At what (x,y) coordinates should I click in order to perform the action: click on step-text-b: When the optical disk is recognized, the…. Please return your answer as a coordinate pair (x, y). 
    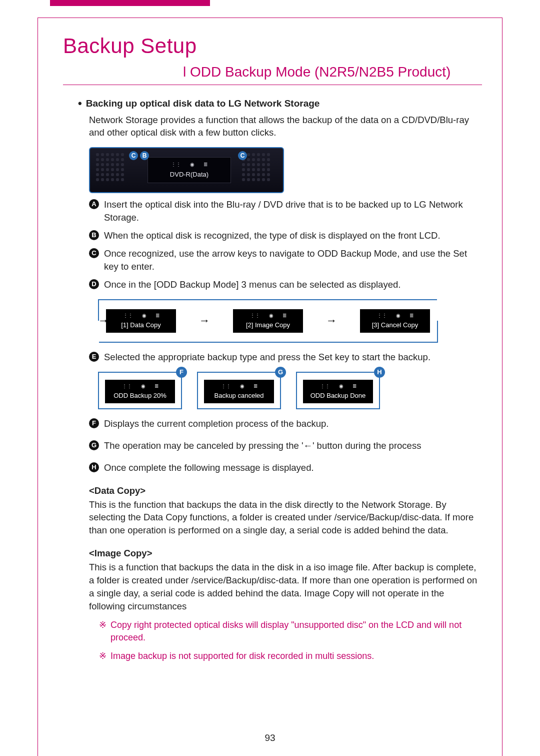
    Looking at the image, I should click on (293, 236).